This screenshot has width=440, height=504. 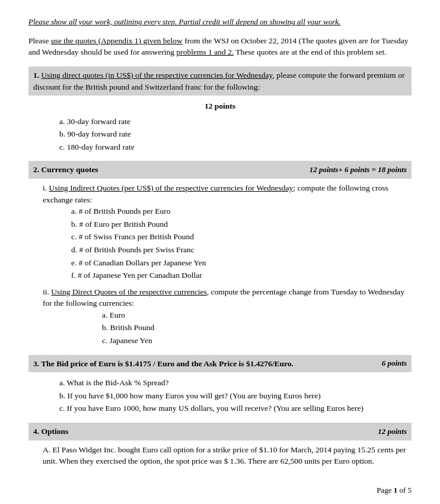 What do you see at coordinates (257, 328) in the screenshot?
I see `list-item: b. British Pound` at bounding box center [257, 328].